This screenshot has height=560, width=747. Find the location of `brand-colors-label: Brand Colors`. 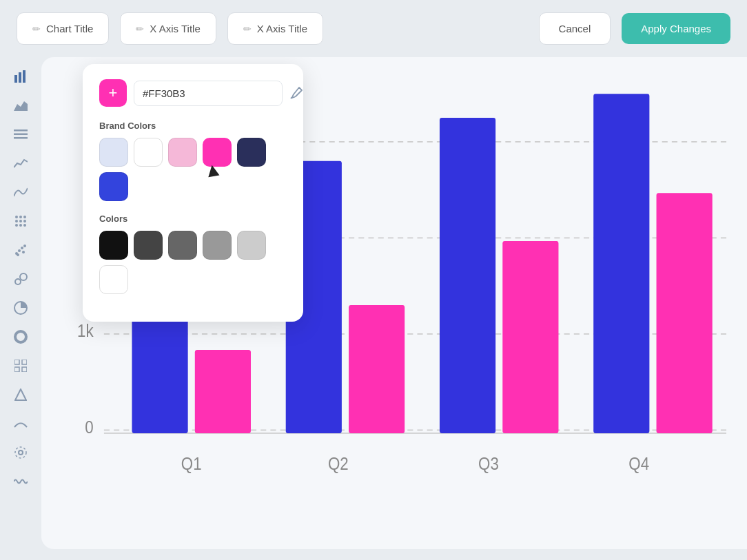

brand-colors-label: Brand Colors is located at coordinates (193, 125).